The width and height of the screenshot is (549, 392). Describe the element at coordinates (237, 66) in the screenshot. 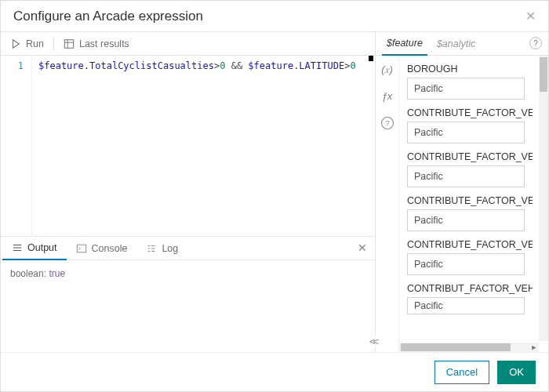

I see `code-token: &&` at that location.